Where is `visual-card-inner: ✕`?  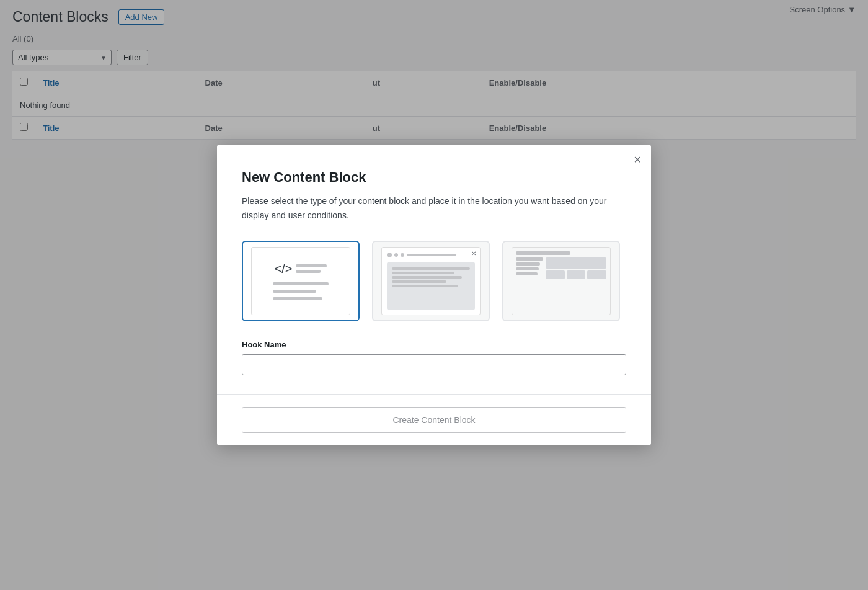 visual-card-inner: ✕ is located at coordinates (431, 281).